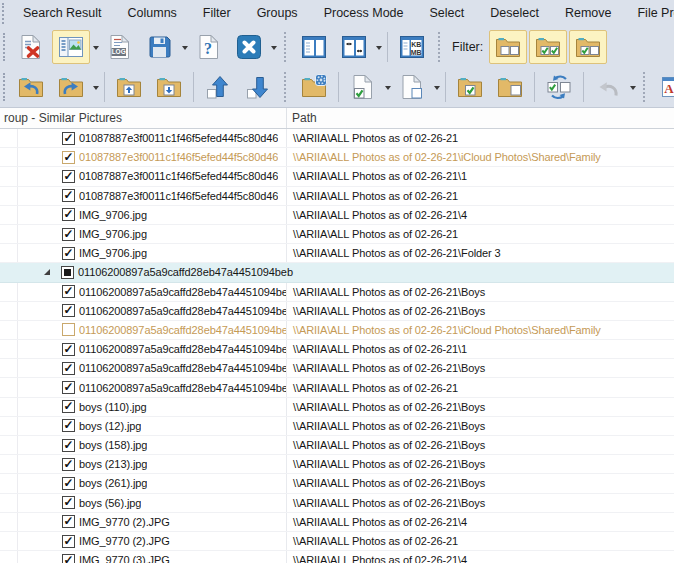  I want to click on folder-options-button, so click(314, 87).